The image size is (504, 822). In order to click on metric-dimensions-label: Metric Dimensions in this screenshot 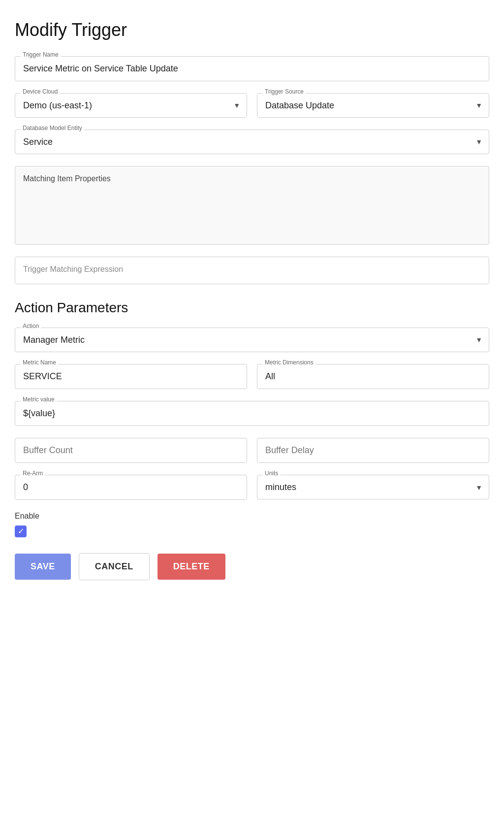, I will do `click(289, 362)`.